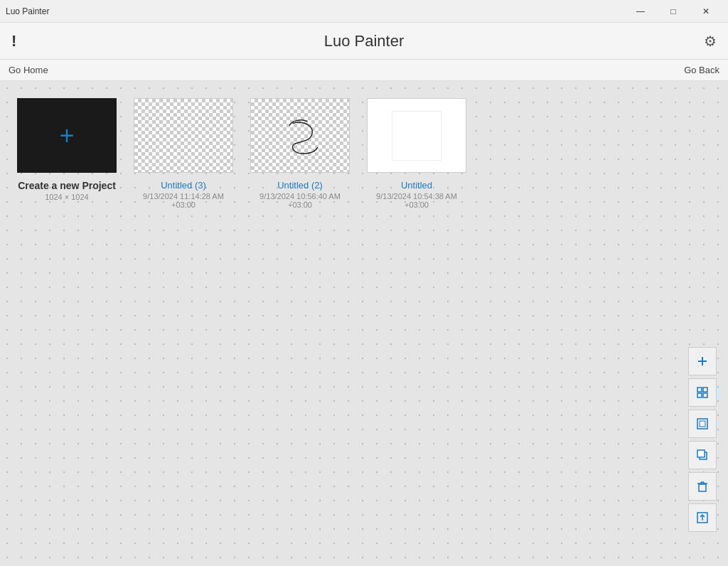 This screenshot has width=728, height=566. I want to click on exclaim-icon: !, so click(14, 41).